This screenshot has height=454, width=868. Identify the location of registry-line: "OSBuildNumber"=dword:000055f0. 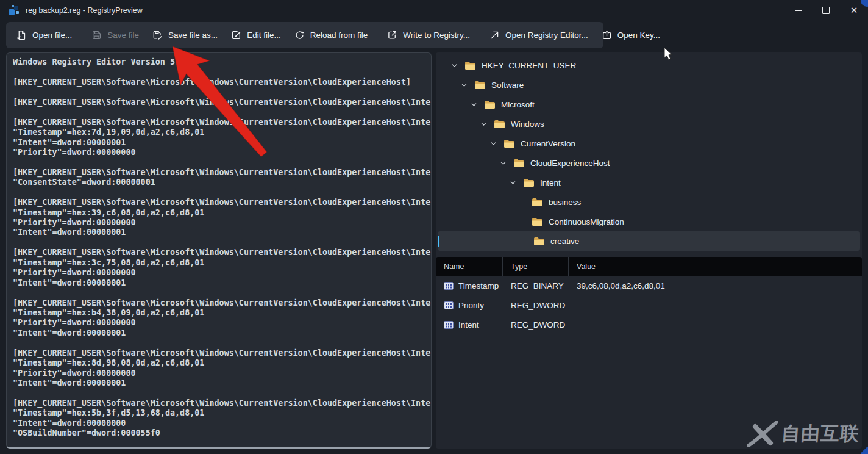
(219, 433).